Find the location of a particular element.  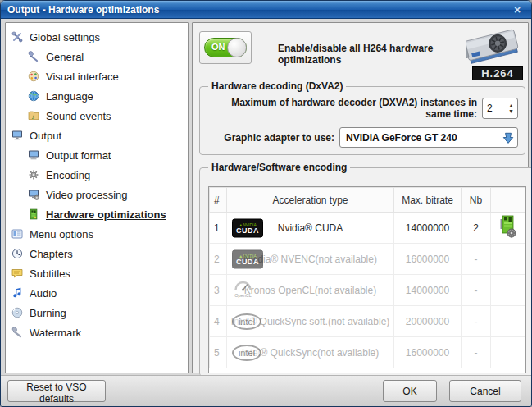

sidebar-item-sound-events: ♪Sound events is located at coordinates (97, 116).